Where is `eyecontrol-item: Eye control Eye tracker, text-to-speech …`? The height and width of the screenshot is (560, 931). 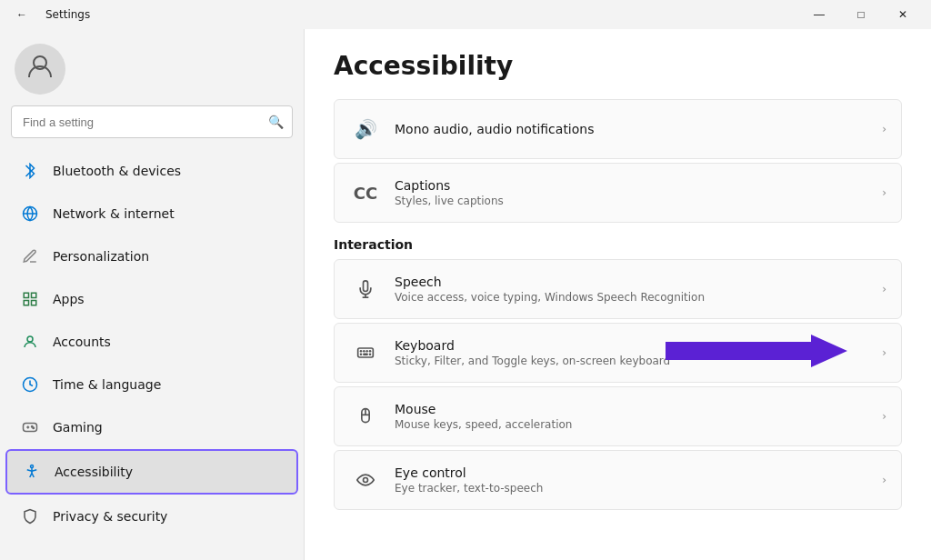
eyecontrol-item: Eye control Eye tracker, text-to-speech … is located at coordinates (618, 480).